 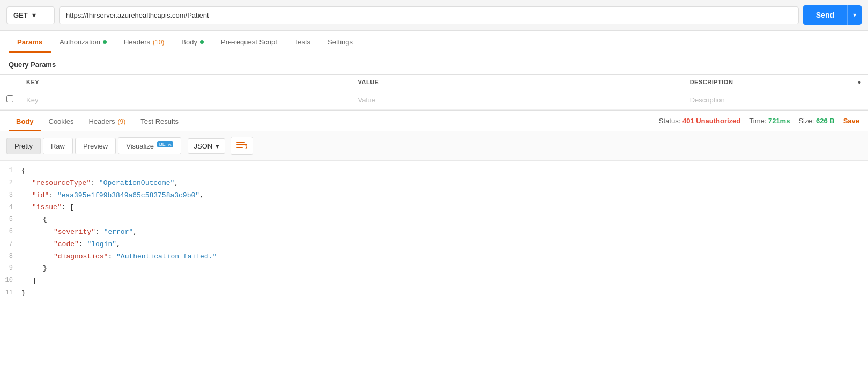 What do you see at coordinates (24, 146) in the screenshot?
I see `body-format-pretty: Pretty` at bounding box center [24, 146].